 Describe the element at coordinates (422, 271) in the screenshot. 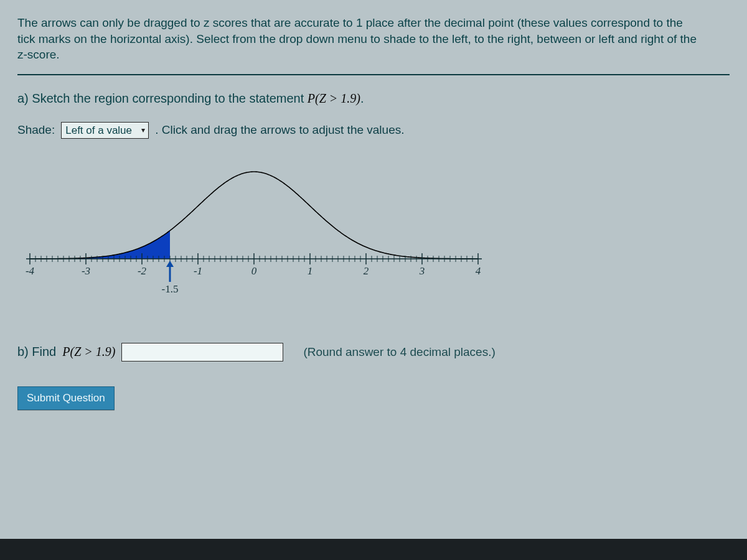

I see `axis-tick-label: 3` at that location.